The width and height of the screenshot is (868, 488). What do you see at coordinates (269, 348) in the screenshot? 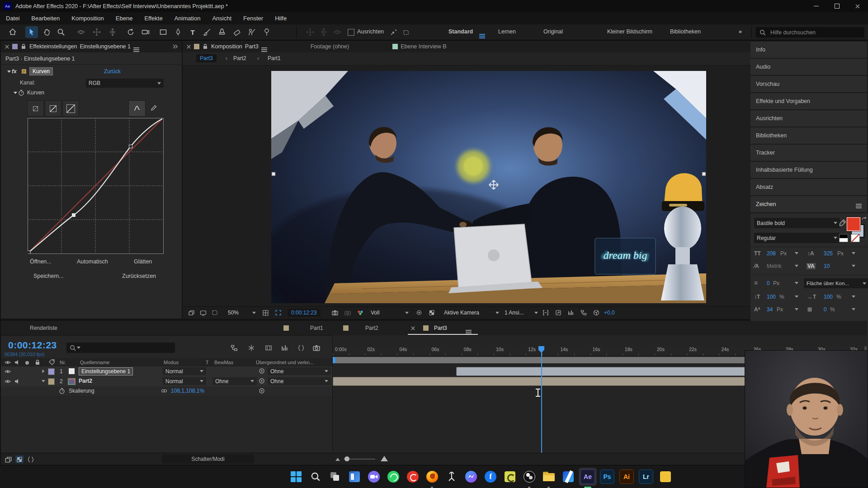
I see `frame-blending-icon` at bounding box center [269, 348].